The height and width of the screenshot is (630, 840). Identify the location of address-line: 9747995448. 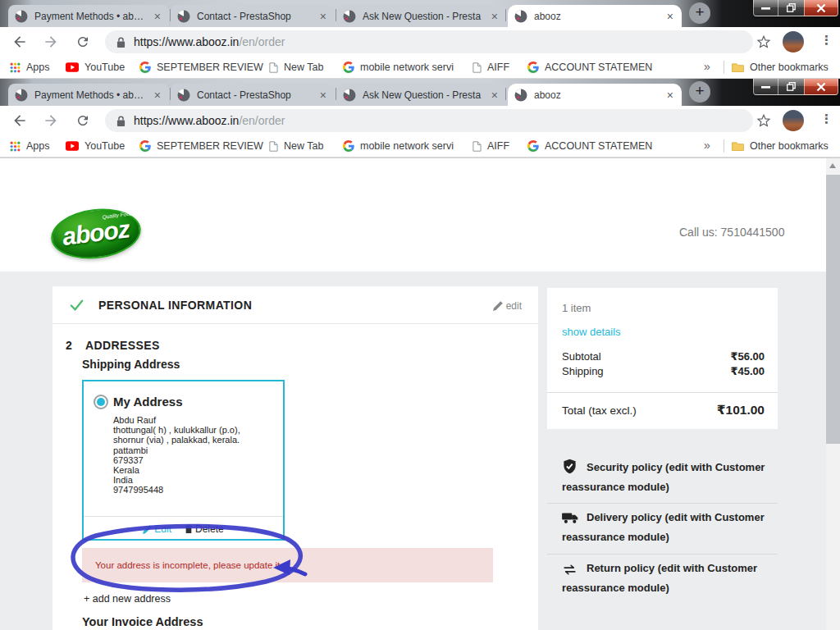
(177, 490).